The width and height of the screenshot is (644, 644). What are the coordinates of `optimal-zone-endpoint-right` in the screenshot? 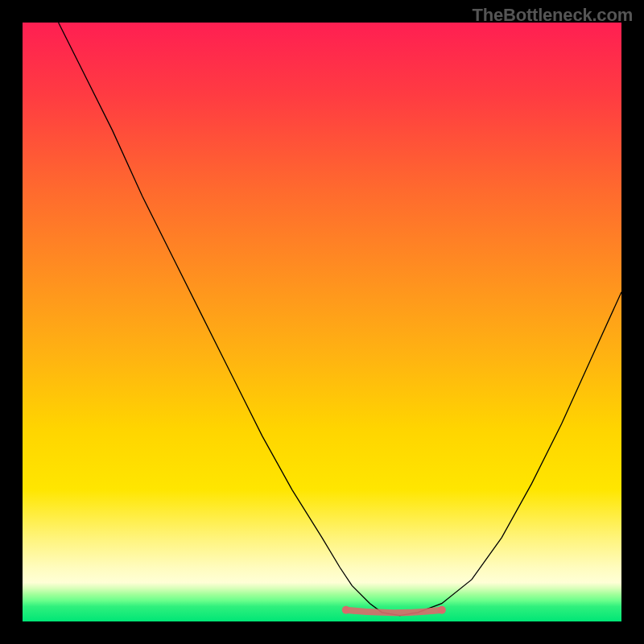 It's located at (442, 610).